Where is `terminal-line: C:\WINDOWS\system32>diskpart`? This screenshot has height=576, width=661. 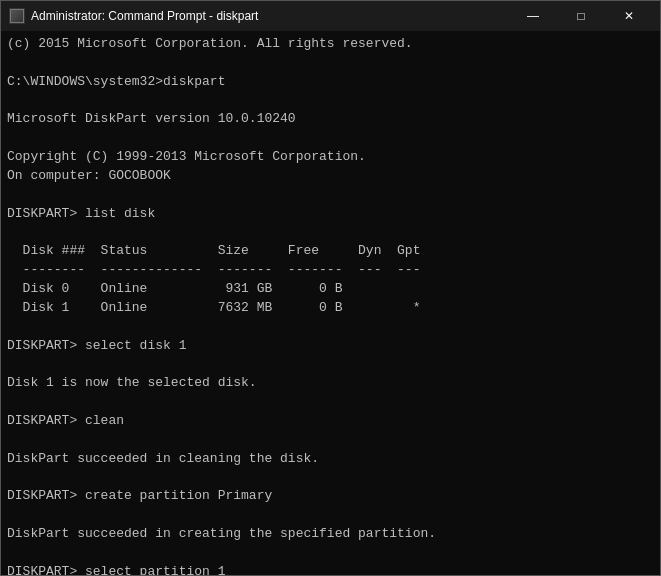
terminal-line: C:\WINDOWS\system32>diskpart is located at coordinates (330, 82).